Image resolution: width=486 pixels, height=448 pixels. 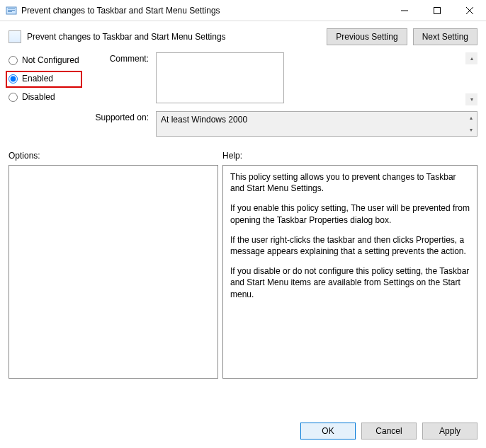 I want to click on dialog-buttons: OK Cancel Apply, so click(x=389, y=431).